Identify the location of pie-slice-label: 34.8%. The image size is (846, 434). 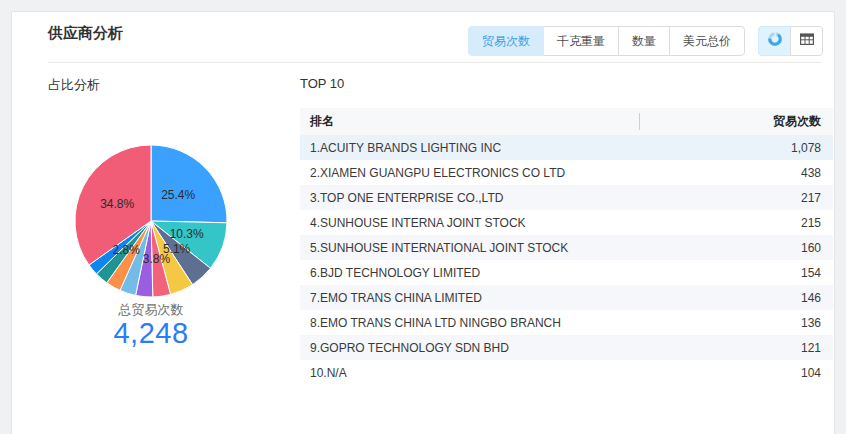
(117, 204).